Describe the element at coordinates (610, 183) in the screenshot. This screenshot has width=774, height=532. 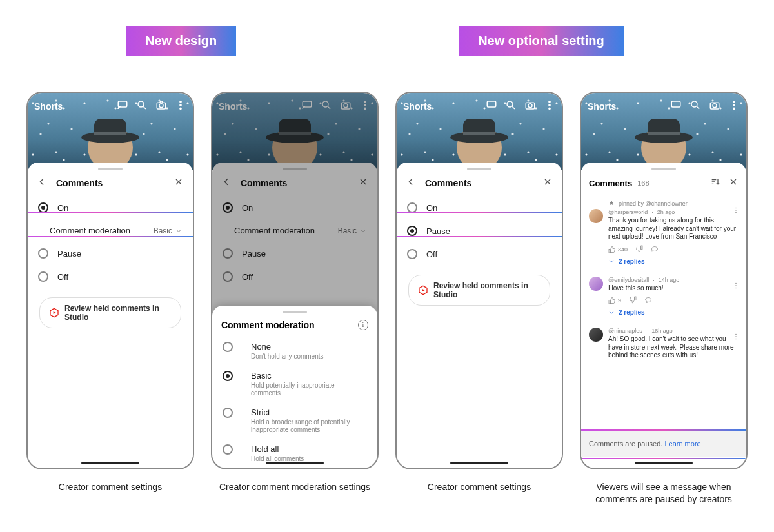
I see `viewer-title: Comments` at that location.